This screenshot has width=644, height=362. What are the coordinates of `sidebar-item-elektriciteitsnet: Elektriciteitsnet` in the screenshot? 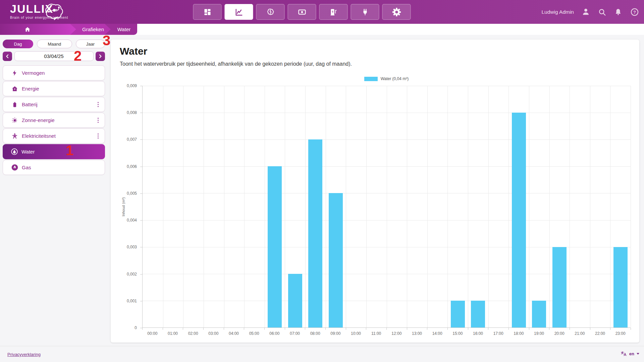 It's located at (54, 136).